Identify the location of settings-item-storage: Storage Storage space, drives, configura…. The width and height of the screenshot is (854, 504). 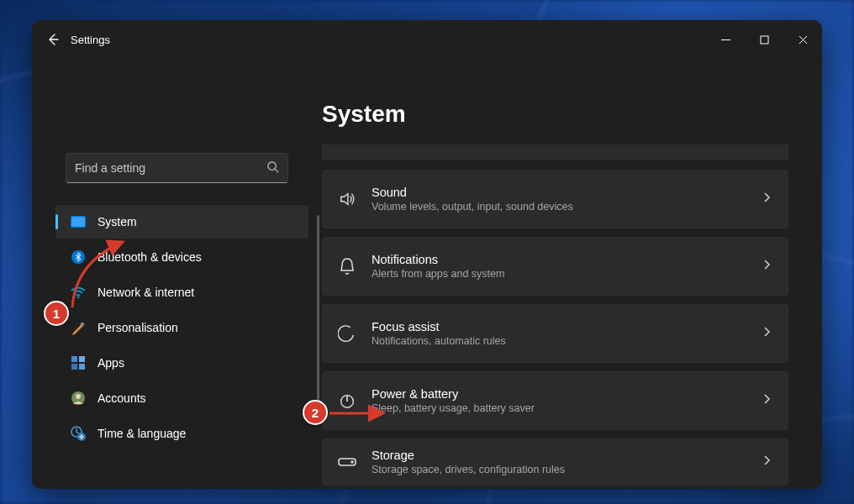
(555, 462).